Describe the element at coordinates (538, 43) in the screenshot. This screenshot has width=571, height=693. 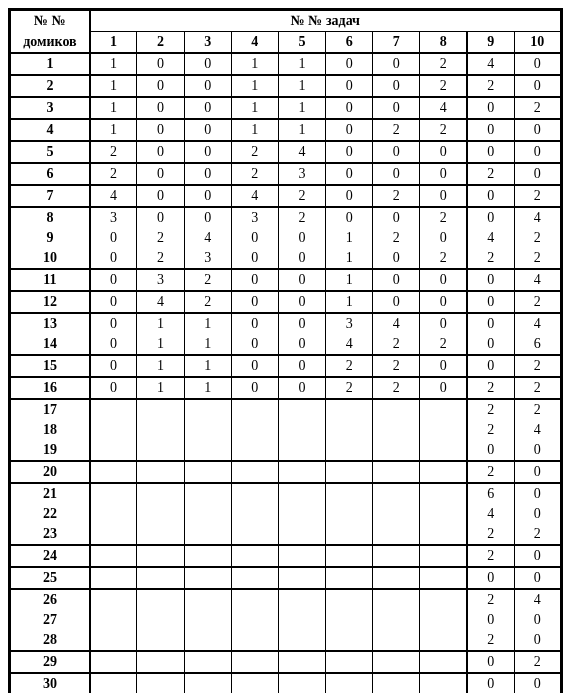
I see `col-header-10: 10` at that location.